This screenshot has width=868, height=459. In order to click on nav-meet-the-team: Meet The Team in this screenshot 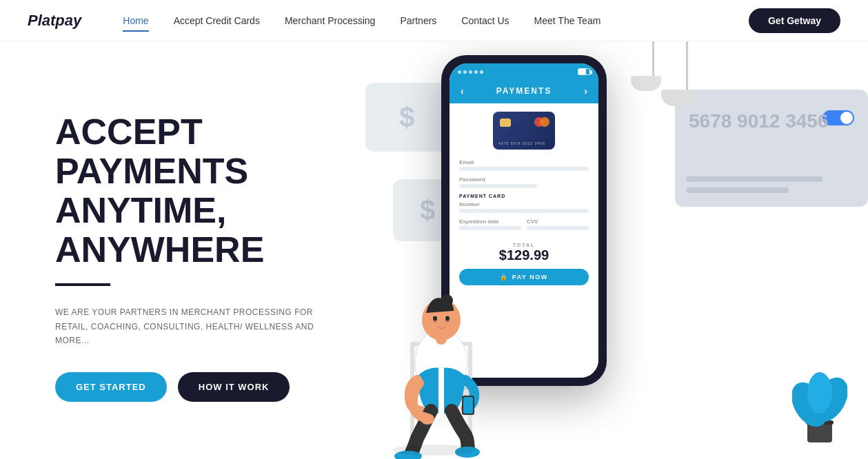, I will do `click(568, 21)`.